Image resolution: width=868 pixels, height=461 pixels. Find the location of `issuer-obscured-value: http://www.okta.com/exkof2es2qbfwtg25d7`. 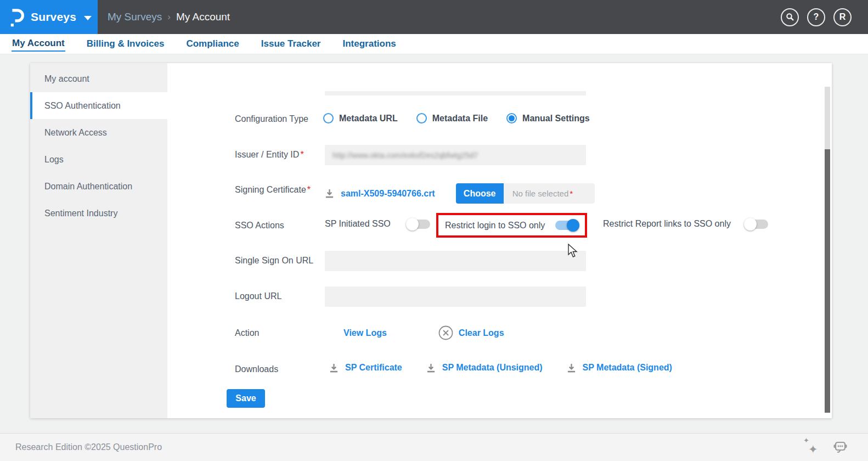

issuer-obscured-value: http://www.okta.com/exkof2es2qbfwtg25d7 is located at coordinates (405, 155).